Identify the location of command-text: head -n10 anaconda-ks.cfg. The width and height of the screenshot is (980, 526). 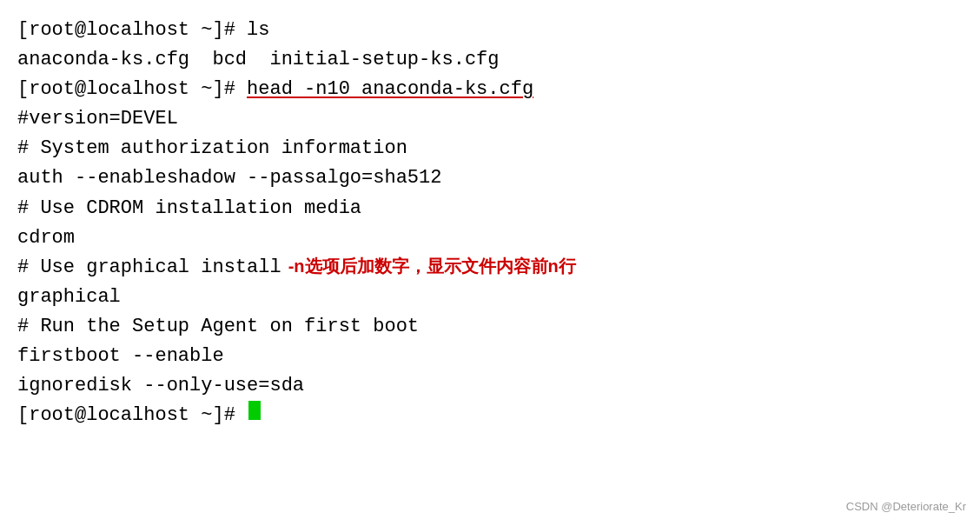
(390, 90).